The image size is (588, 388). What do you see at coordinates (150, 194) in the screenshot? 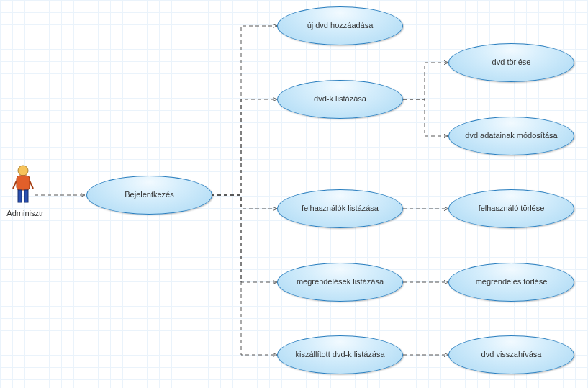
I see `usecase-login-label: Bejelentkezés` at bounding box center [150, 194].